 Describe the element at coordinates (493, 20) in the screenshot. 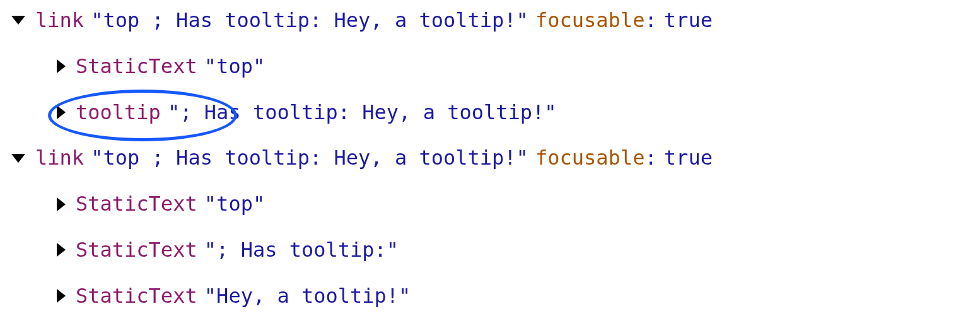

I see `tree-row-link-1: link "top ; Has tooltip: Hey, a tooltip!…` at that location.